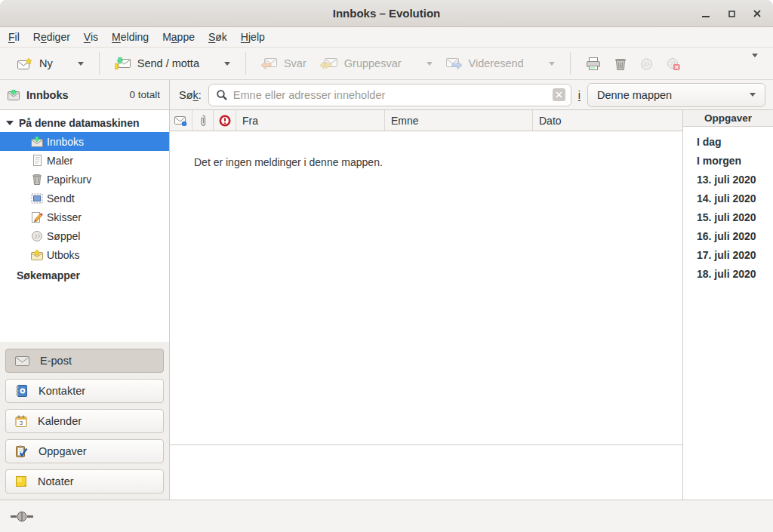 The image size is (773, 532). Describe the element at coordinates (85, 421) in the screenshot. I see `view-switcher: E-post Kontakter 3 Kalender Oppgaver Not…` at that location.